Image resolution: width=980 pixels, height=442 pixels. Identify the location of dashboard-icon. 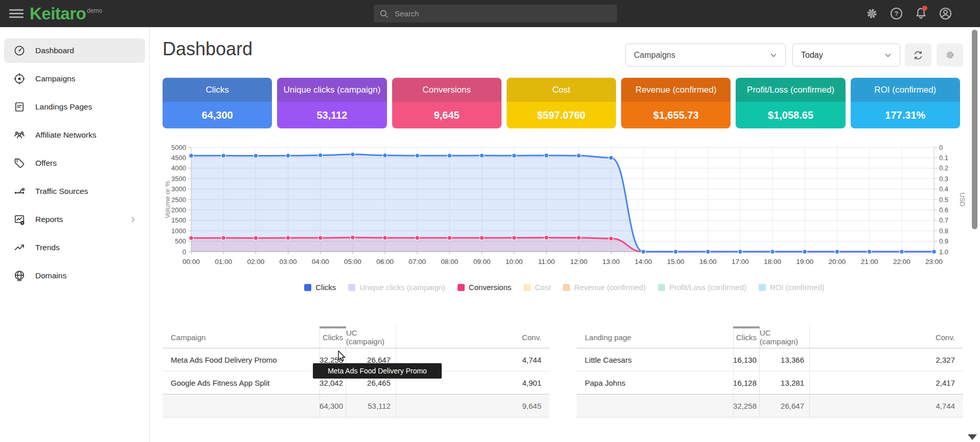
(19, 51).